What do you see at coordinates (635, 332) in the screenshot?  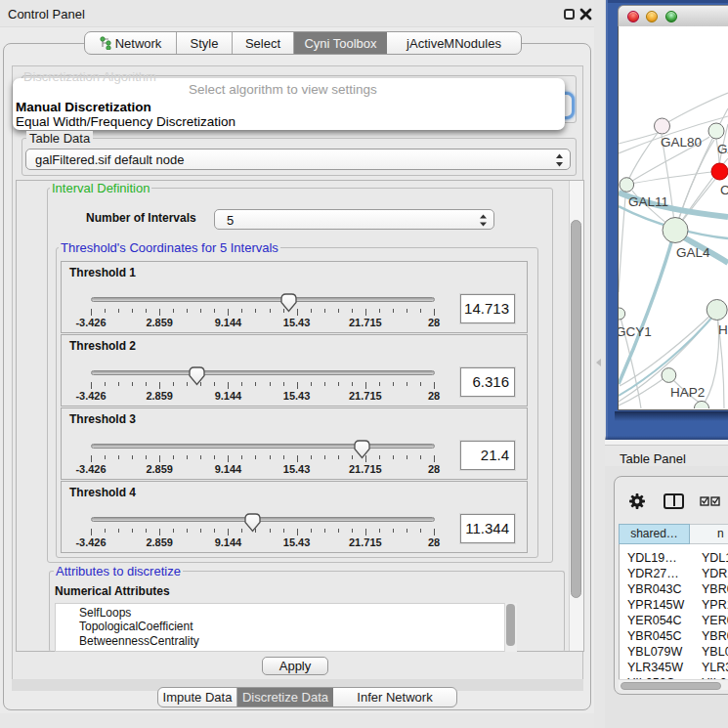 I see `svg-text: GCY1` at bounding box center [635, 332].